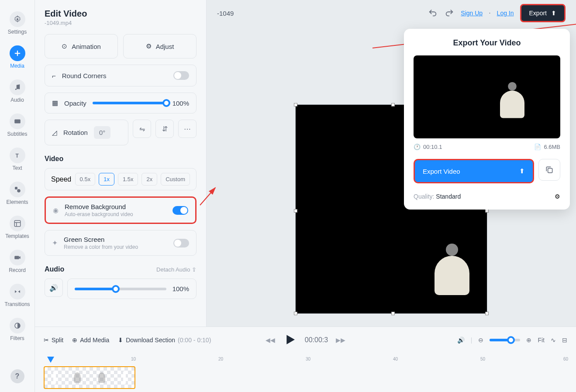 The image size is (576, 392). What do you see at coordinates (17, 196) in the screenshot?
I see `left-sidebar: Settings Media Audio Subtitles T Text El…` at bounding box center [17, 196].